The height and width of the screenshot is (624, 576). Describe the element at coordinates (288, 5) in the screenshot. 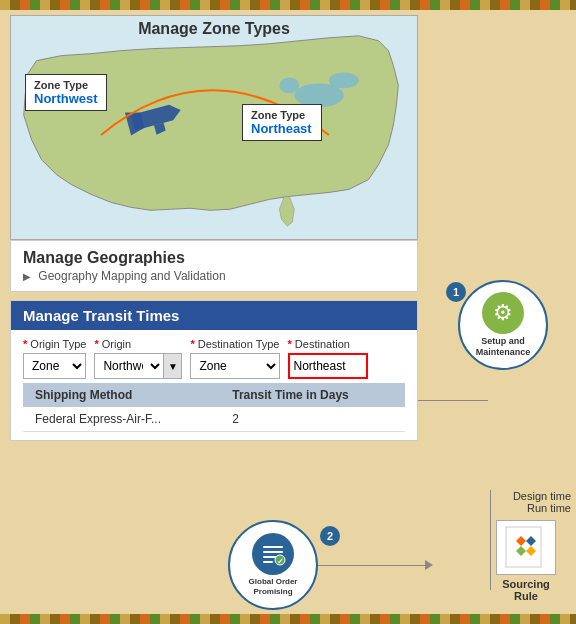

I see `strip-top` at that location.